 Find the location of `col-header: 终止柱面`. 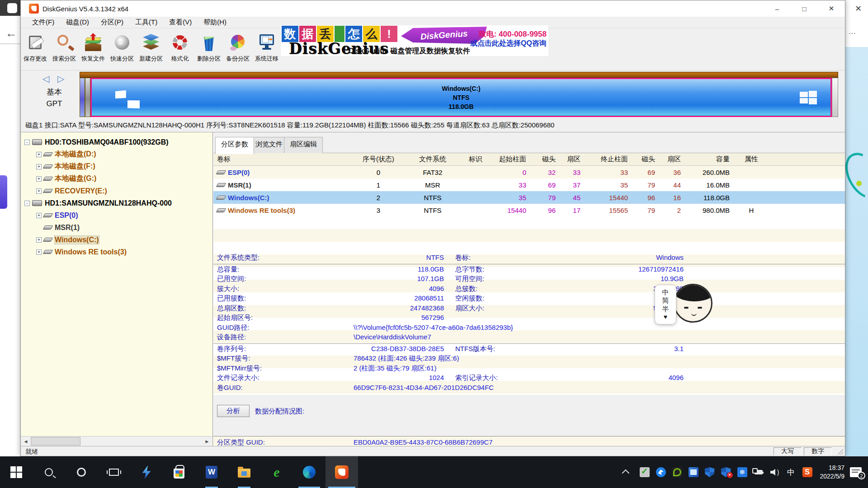

col-header: 终止柱面 is located at coordinates (608, 159).